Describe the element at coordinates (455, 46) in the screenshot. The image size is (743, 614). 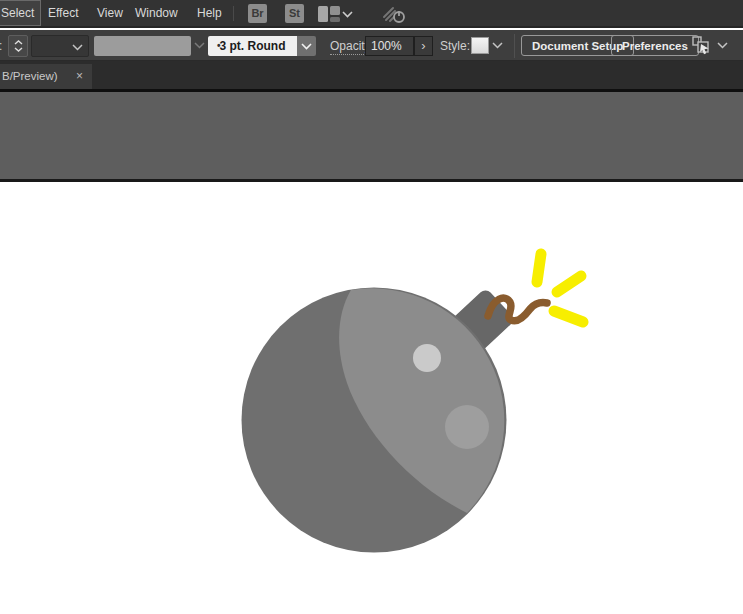
I see `style-label: Style:` at that location.